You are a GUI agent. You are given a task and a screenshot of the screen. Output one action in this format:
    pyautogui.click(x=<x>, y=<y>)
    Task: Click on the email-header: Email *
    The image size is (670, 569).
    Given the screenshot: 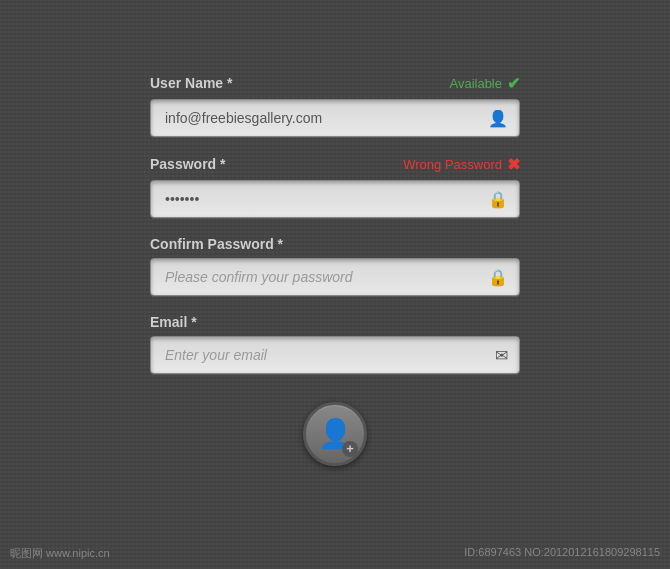 What is the action you would take?
    pyautogui.click(x=335, y=322)
    